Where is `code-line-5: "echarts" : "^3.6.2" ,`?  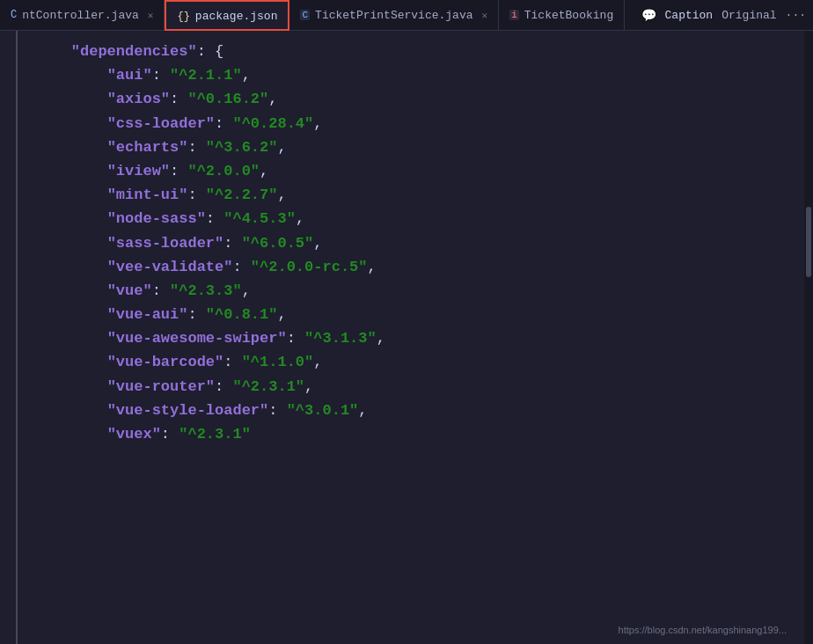 code-line-5: "echarts" : "^3.6.2" , is located at coordinates (420, 148).